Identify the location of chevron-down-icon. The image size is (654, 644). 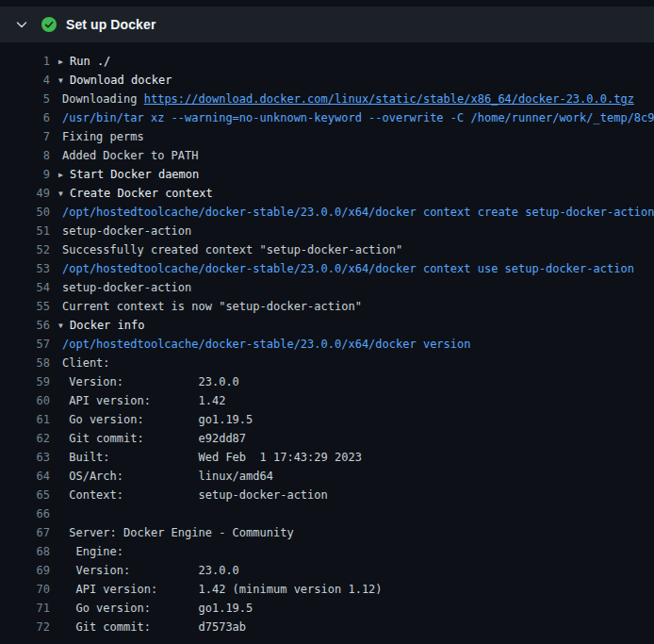
(22, 25).